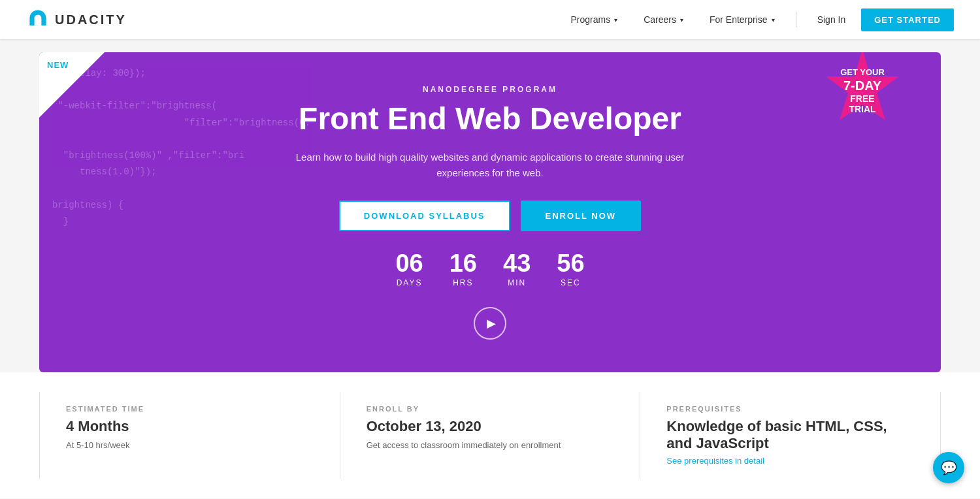 Image resolution: width=980 pixels, height=499 pixels. I want to click on trial-badge: GET YOUR 7-DAY FREE TRIAL, so click(862, 95).